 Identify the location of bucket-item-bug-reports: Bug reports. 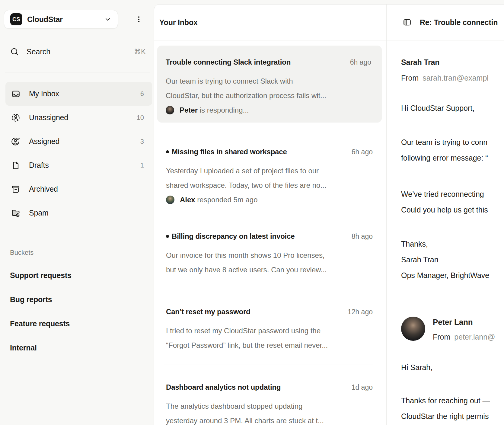
(31, 301).